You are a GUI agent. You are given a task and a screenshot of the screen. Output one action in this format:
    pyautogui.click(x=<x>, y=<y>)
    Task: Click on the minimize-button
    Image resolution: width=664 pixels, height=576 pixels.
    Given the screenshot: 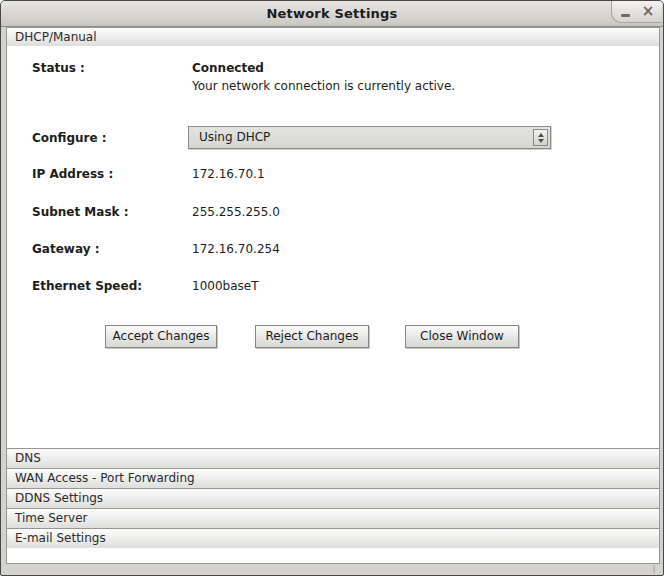 What is the action you would take?
    pyautogui.click(x=625, y=12)
    